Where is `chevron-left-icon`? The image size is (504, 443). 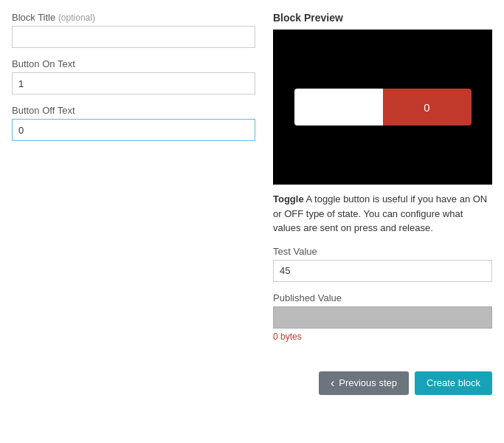 chevron-left-icon is located at coordinates (332, 383).